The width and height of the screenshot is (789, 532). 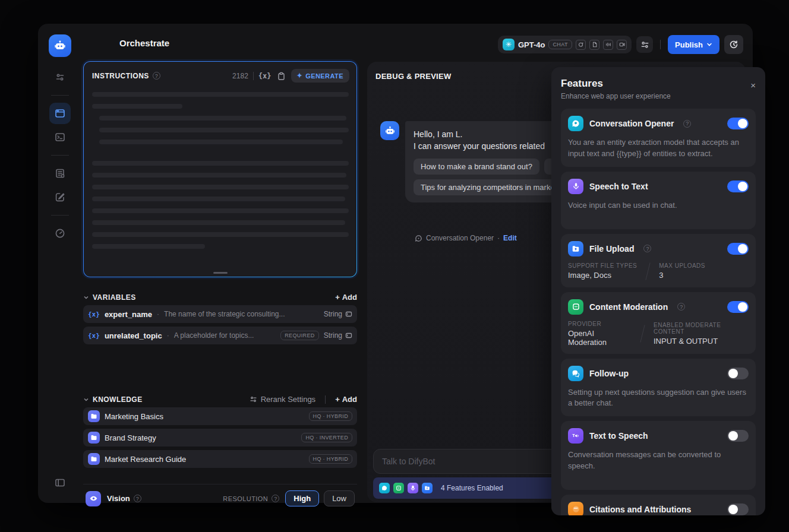 I want to click on suggested-question-chip: How to make a brand stand out?, so click(x=476, y=166).